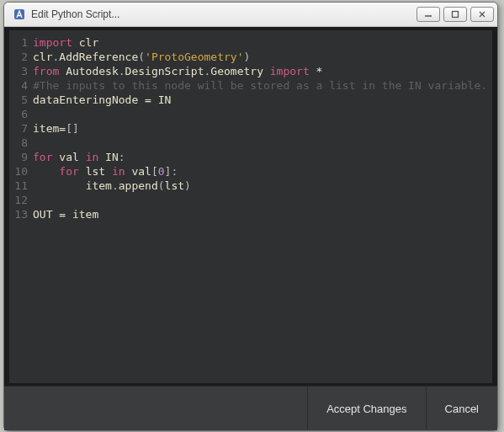 The height and width of the screenshot is (432, 504). I want to click on line-number: 5, so click(21, 99).